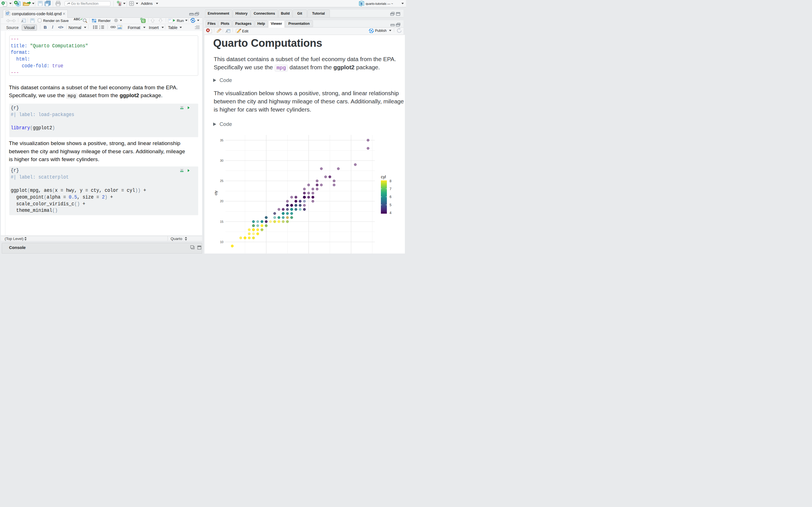  I want to click on svg-text: 20, so click(221, 201).